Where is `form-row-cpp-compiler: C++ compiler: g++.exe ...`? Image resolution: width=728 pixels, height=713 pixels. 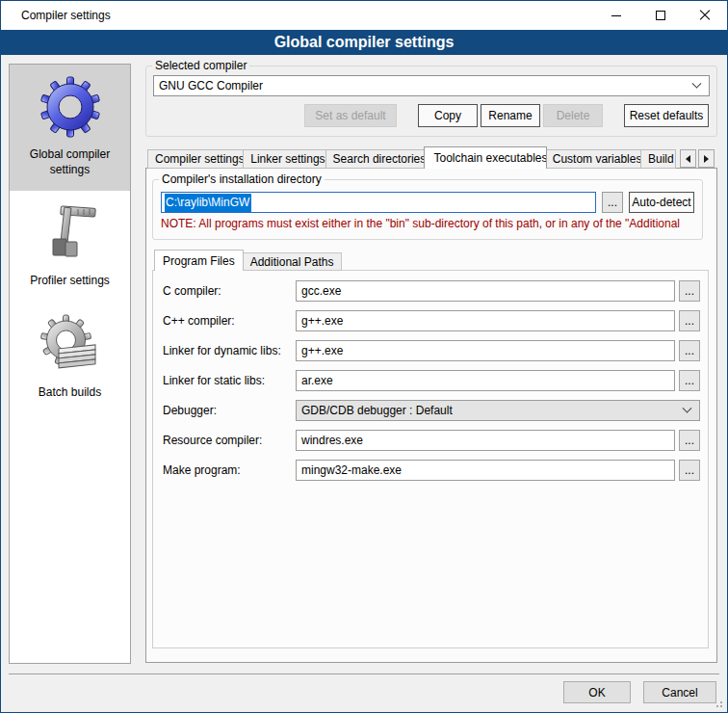
form-row-cpp-compiler: C++ compiler: g++.exe ... is located at coordinates (431, 321).